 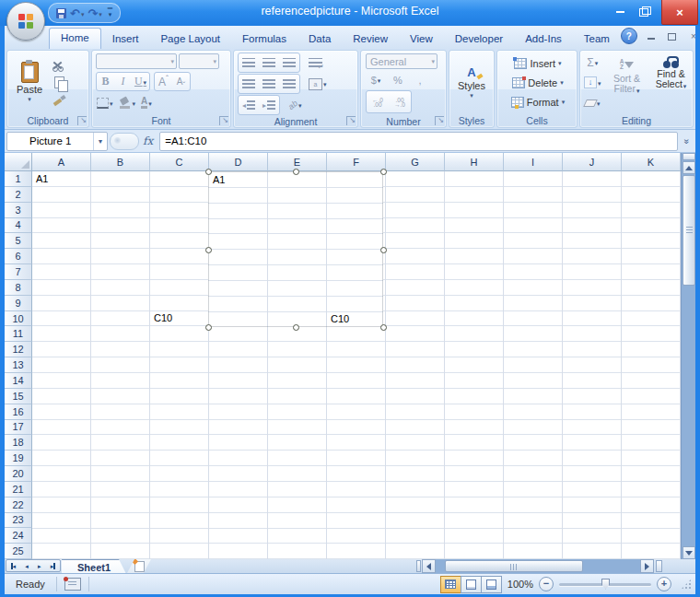 What do you see at coordinates (27, 566) in the screenshot?
I see `prev-sheet-button: ◂` at bounding box center [27, 566].